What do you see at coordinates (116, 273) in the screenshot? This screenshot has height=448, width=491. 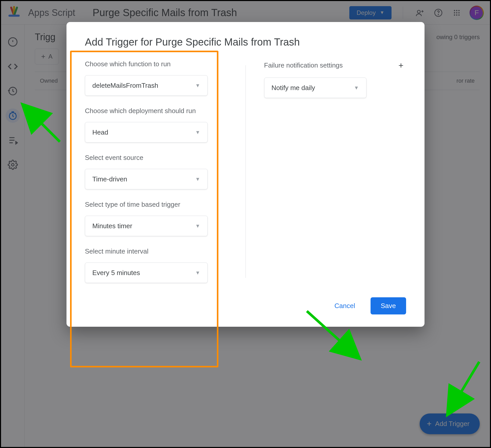 I see `interval-value: Every 5 minutes` at bounding box center [116, 273].